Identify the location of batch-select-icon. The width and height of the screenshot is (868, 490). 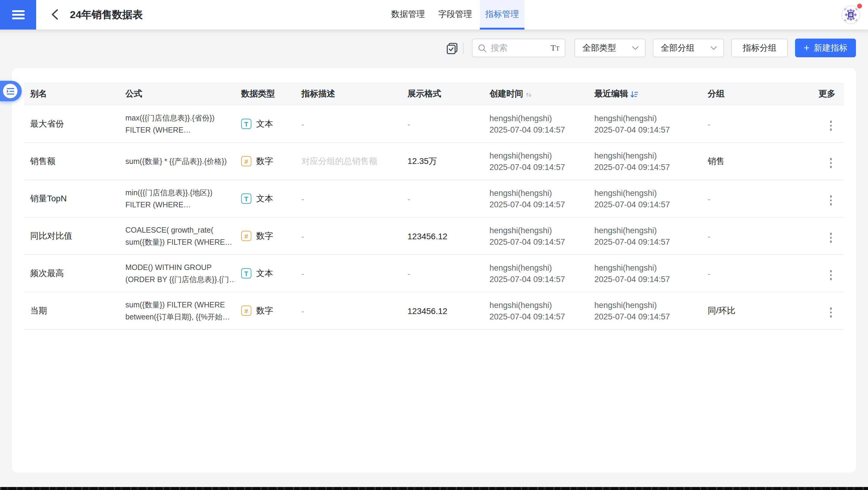
(452, 48).